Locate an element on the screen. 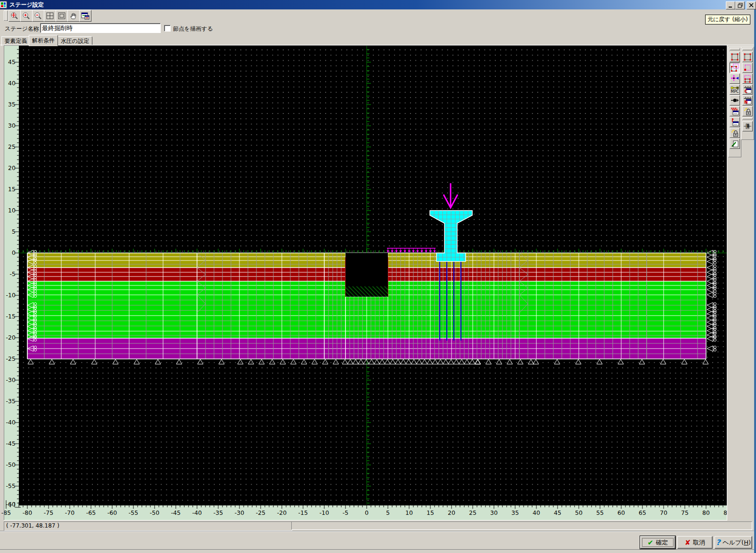 The width and height of the screenshot is (756, 553). support-c-icon: C is located at coordinates (748, 89).